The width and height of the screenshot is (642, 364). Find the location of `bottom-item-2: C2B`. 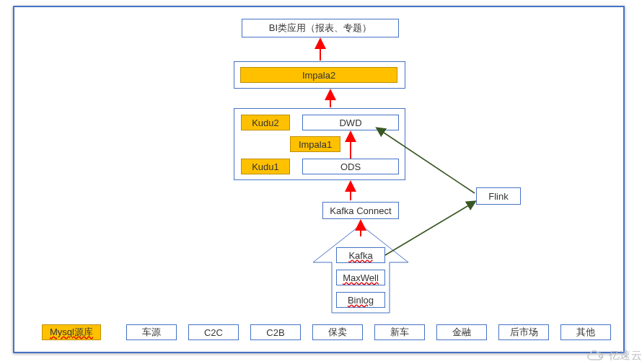

bottom-item-2: C2B is located at coordinates (276, 332).